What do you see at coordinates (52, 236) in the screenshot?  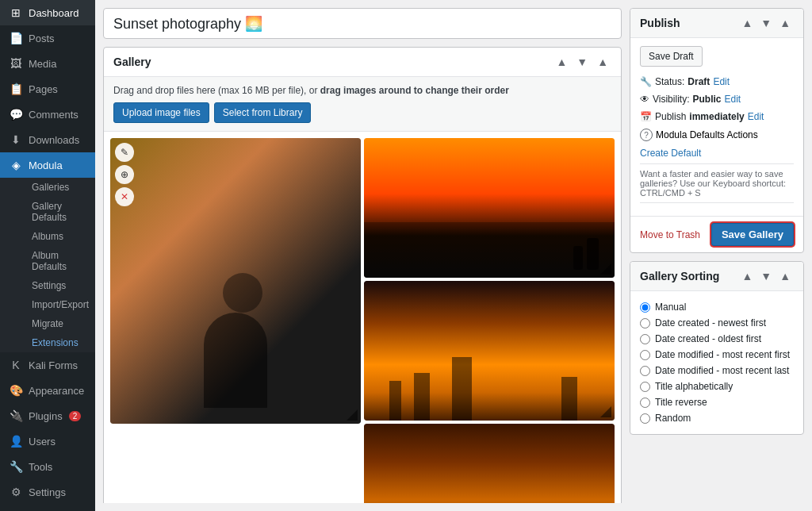 I see `sidebar-sub-albums: Albums` at bounding box center [52, 236].